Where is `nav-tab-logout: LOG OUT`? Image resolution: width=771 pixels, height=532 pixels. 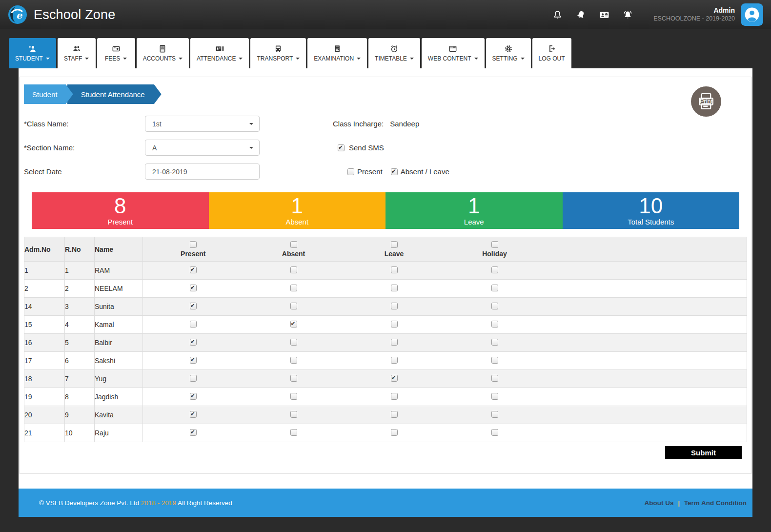
nav-tab-logout: LOG OUT is located at coordinates (552, 53).